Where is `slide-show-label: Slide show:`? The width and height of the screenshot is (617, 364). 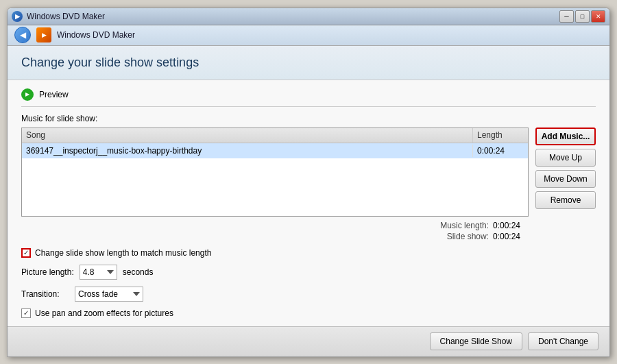 slide-show-label: Slide show: is located at coordinates (468, 236).